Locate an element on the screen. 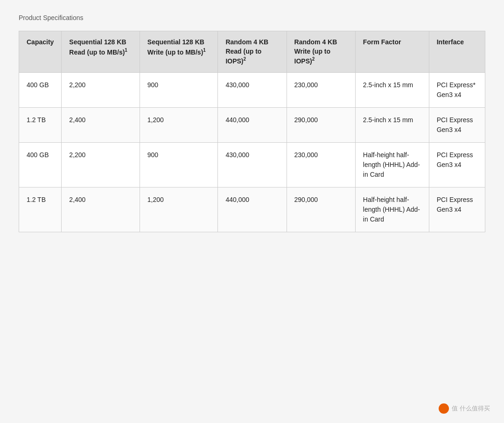 The width and height of the screenshot is (504, 423). cell-row1-col0: 1.2 TB is located at coordinates (40, 125).